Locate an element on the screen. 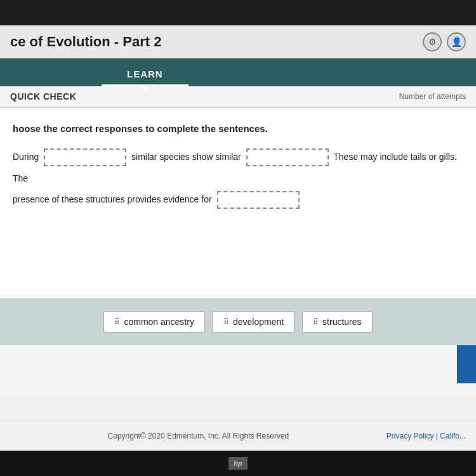 Image resolution: width=476 pixels, height=476 pixels. side-blue-button is located at coordinates (466, 364).